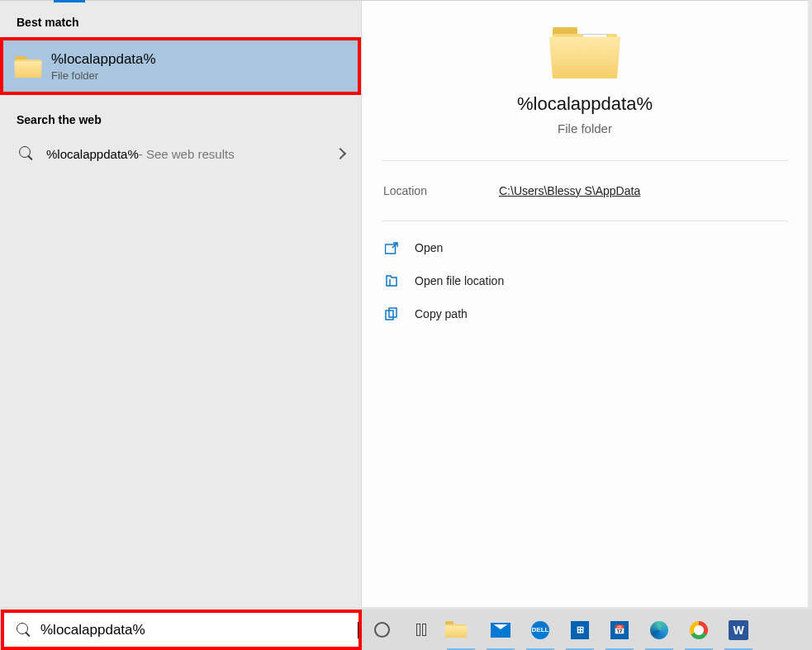 This screenshot has width=812, height=650. What do you see at coordinates (406, 629) in the screenshot?
I see `taskbar: DELL ⊞ 📅 W` at bounding box center [406, 629].